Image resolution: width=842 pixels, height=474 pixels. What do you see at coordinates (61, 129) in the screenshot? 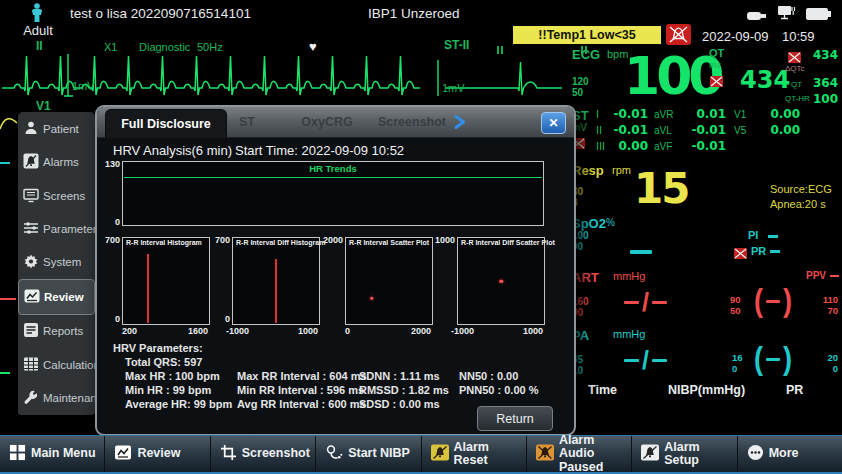
I see `sidebar-item-label: Patient` at bounding box center [61, 129].